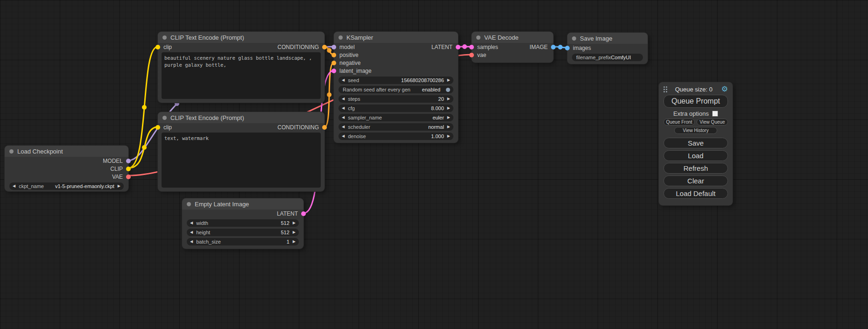  Describe the element at coordinates (607, 49) in the screenshot. I see `node-save-image: Save Image images filename_prefix ComfyU…` at that location.